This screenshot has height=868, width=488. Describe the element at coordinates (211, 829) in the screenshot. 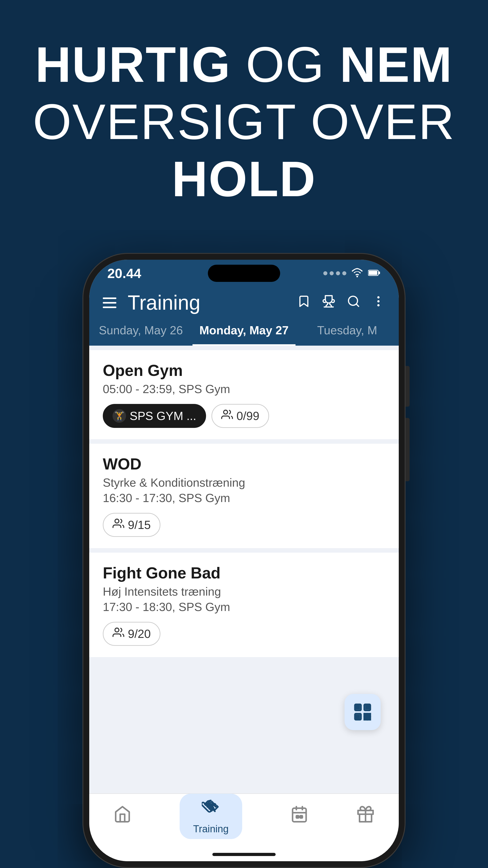

I see `nav-training-label: Training` at that location.